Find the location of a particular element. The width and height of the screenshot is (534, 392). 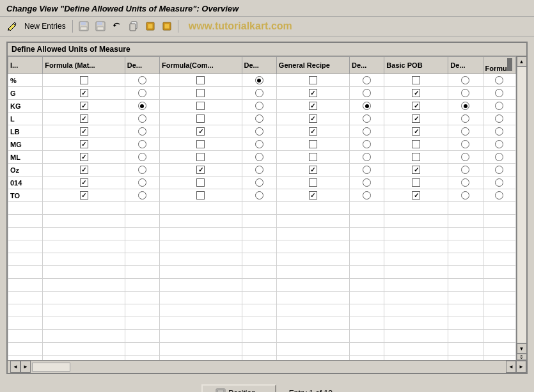

new-entries-button: New Entries is located at coordinates (45, 26).